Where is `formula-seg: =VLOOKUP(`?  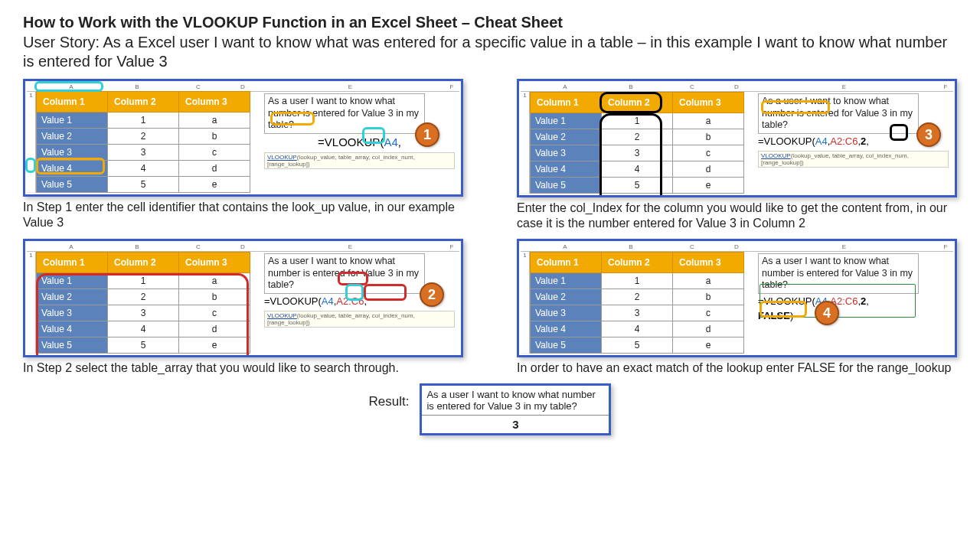
formula-seg: =VLOOKUP( is located at coordinates (351, 142).